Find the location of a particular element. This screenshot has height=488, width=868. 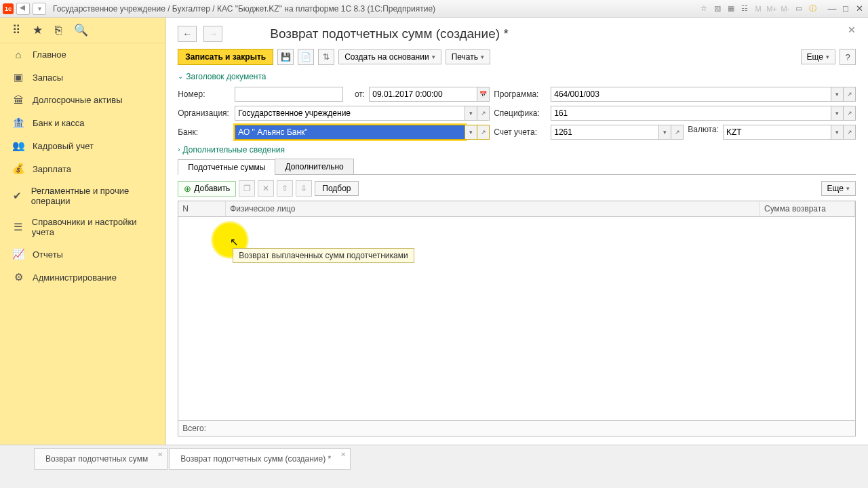

extra-collapse: Дополнительные сведения is located at coordinates (517, 150).